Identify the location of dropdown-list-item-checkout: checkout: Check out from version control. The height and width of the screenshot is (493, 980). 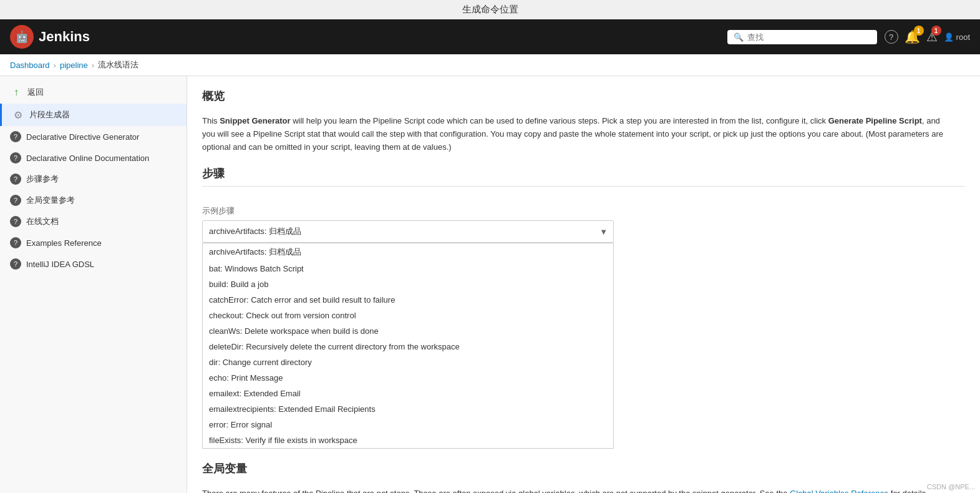
(408, 316).